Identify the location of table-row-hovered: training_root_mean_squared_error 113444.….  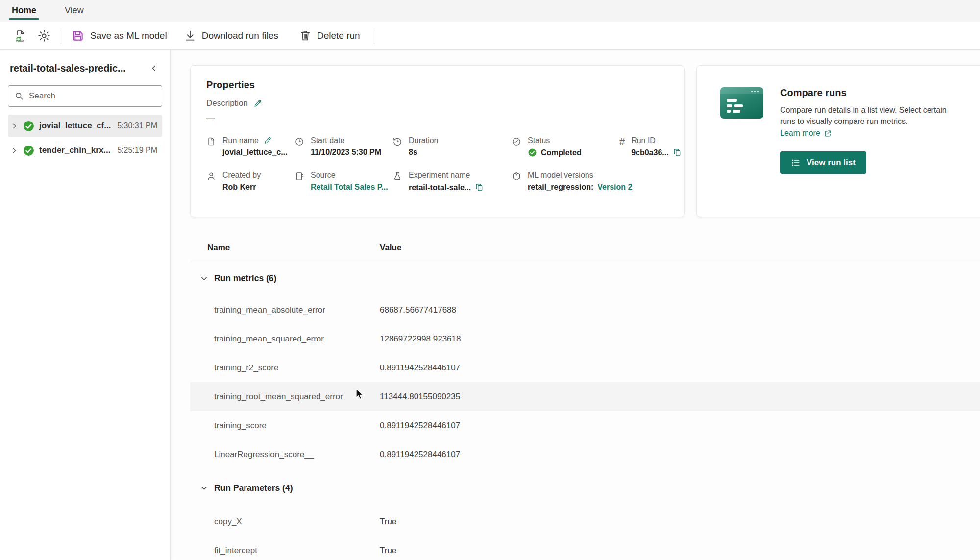
(585, 397).